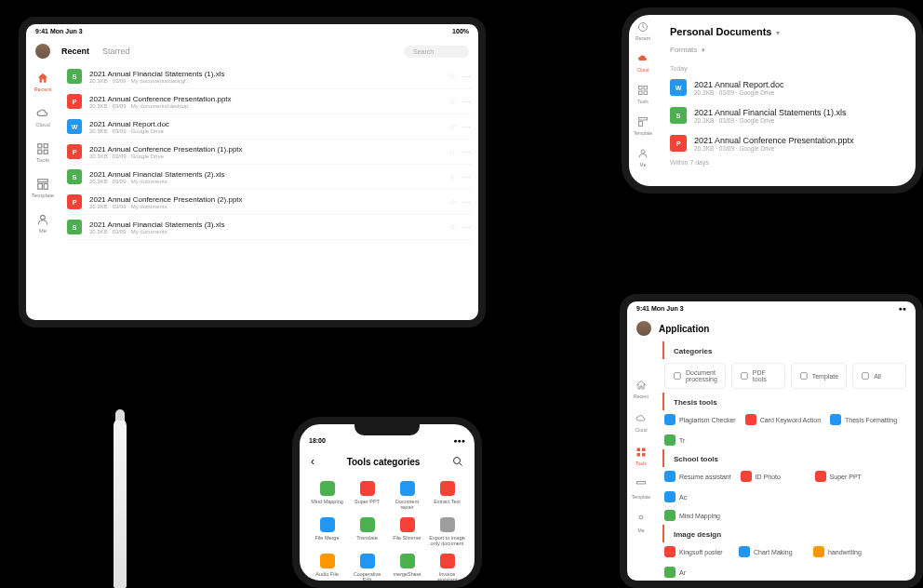 This screenshot has height=588, width=923. What do you see at coordinates (783, 420) in the screenshot?
I see `tool-item: Card Keyword Action` at bounding box center [783, 420].